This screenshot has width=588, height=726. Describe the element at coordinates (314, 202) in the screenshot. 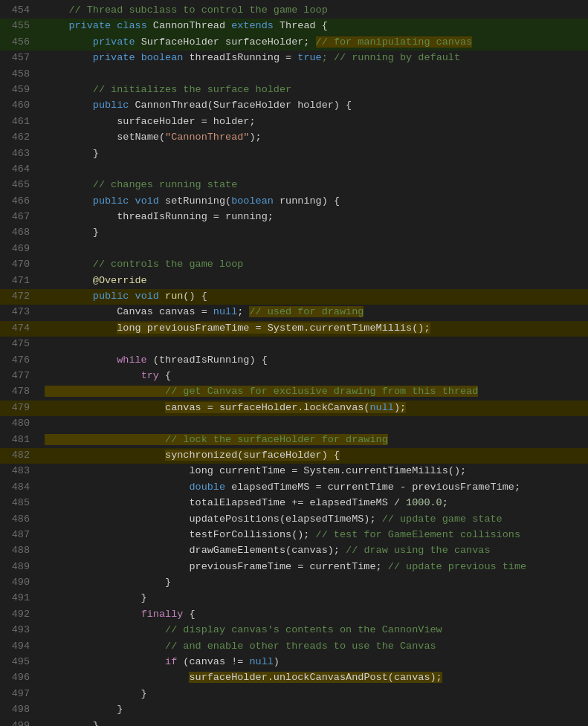

I see `line-code: public void setRunning(boolean running) …` at that location.